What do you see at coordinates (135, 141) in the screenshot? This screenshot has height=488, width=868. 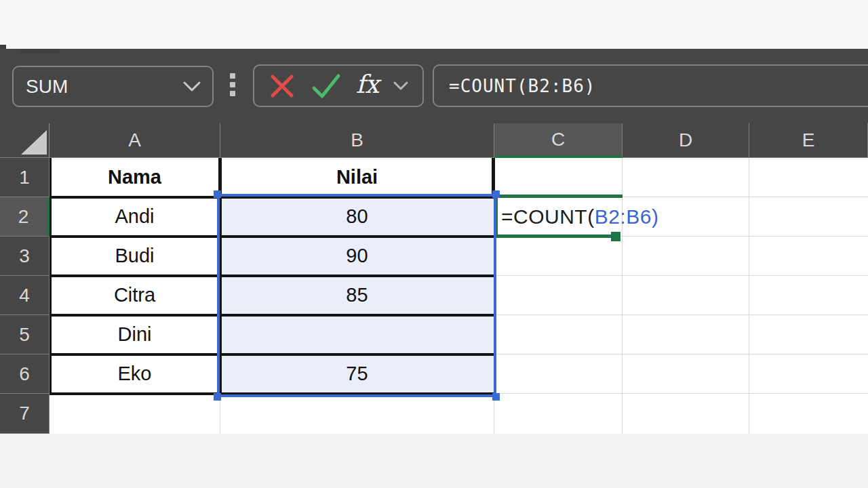 I see `column-header-A: A` at bounding box center [135, 141].